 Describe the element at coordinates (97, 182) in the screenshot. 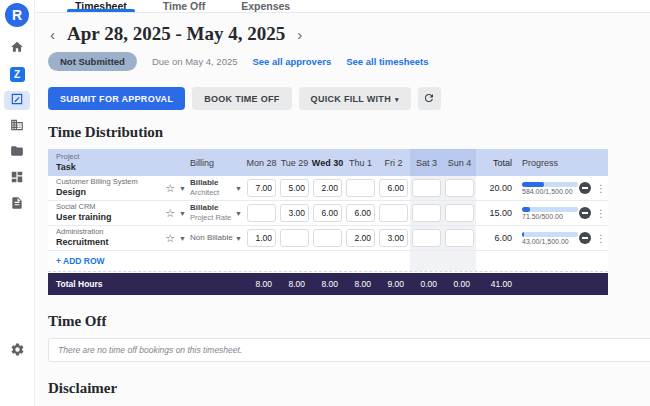

I see `project-name: Customer Billing System` at that location.